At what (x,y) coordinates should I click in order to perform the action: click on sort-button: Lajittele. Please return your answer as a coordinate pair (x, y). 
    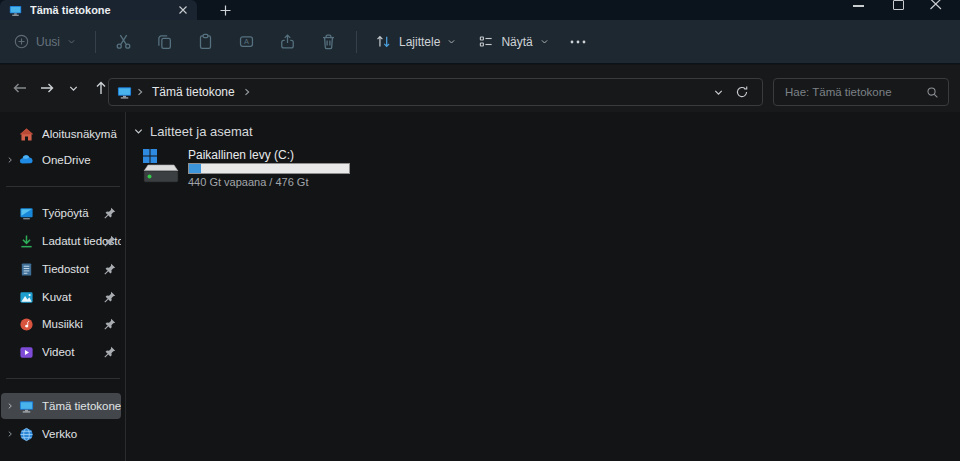
    Looking at the image, I should click on (416, 42).